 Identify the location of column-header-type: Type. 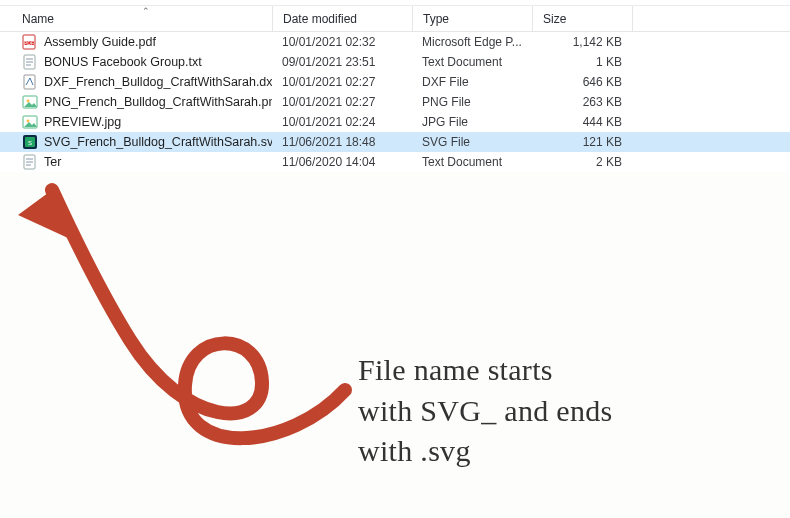
(472, 18).